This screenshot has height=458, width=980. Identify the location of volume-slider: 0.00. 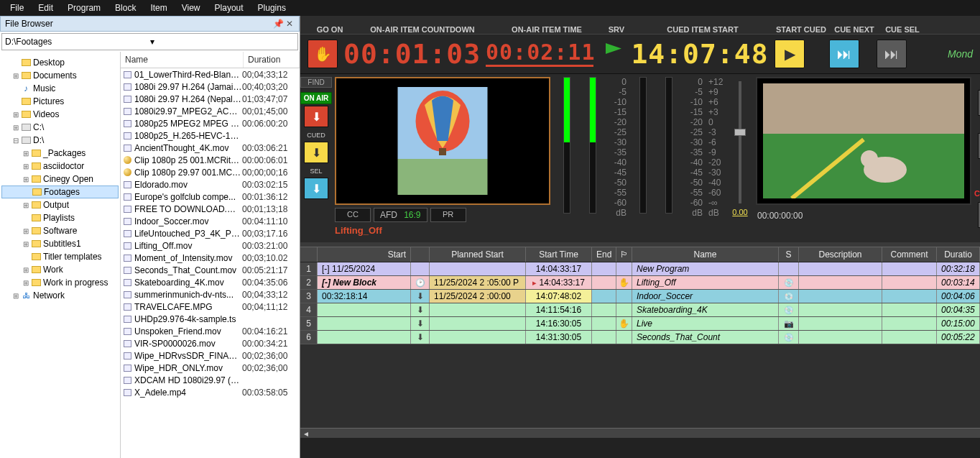
(740, 158).